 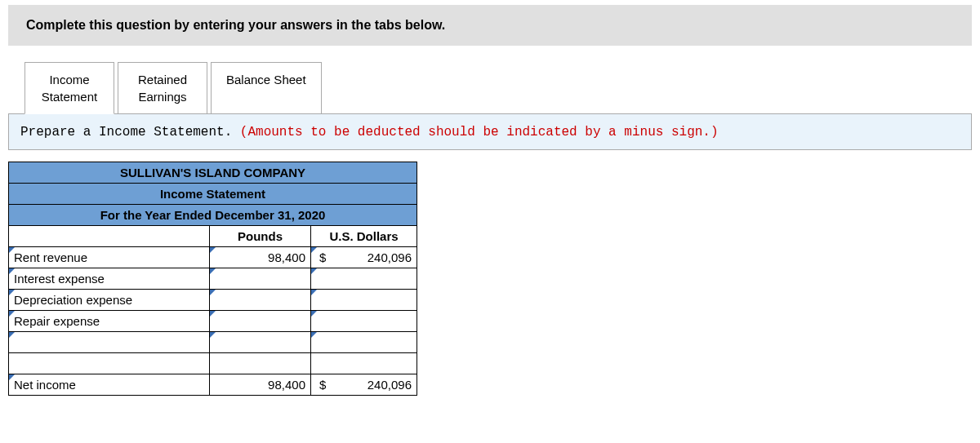 What do you see at coordinates (109, 385) in the screenshot?
I see `total-label: Net income` at bounding box center [109, 385].